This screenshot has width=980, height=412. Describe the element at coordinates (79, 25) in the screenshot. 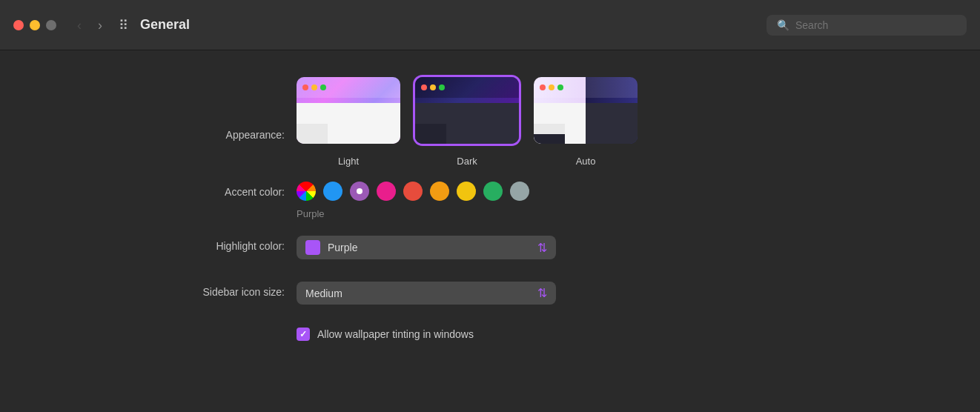

I see `back-button: ‹` at that location.